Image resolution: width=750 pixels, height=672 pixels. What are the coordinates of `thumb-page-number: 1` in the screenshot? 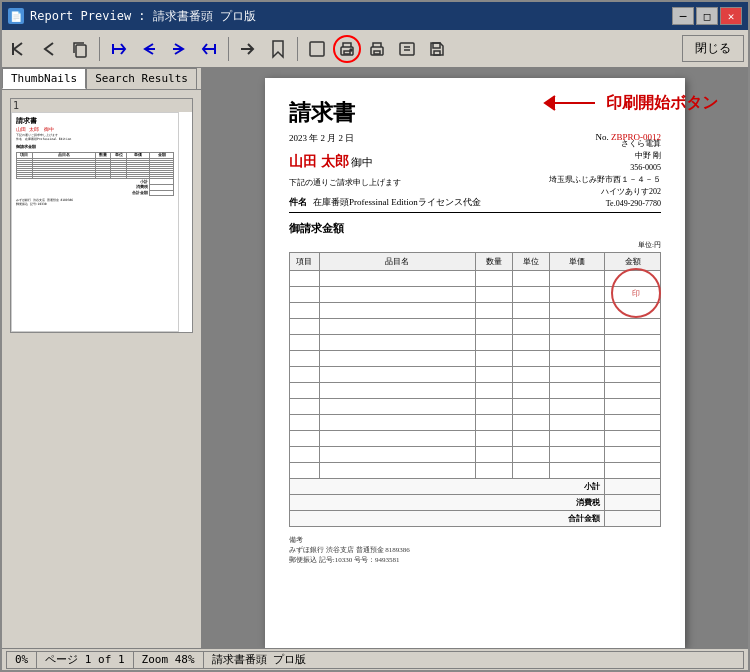 It's located at (102, 106).